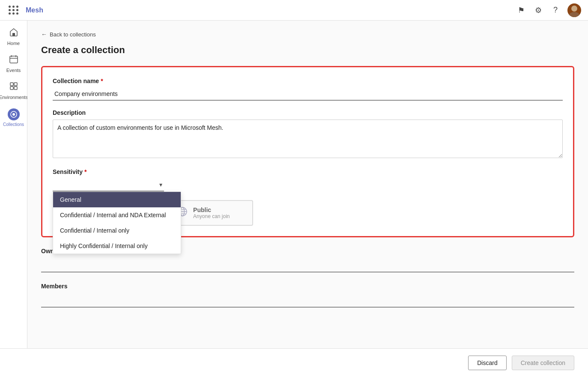 The height and width of the screenshot is (377, 588). I want to click on sensitivity-wrapper: ▾ General Confidential / Internal and ND…, so click(307, 185).